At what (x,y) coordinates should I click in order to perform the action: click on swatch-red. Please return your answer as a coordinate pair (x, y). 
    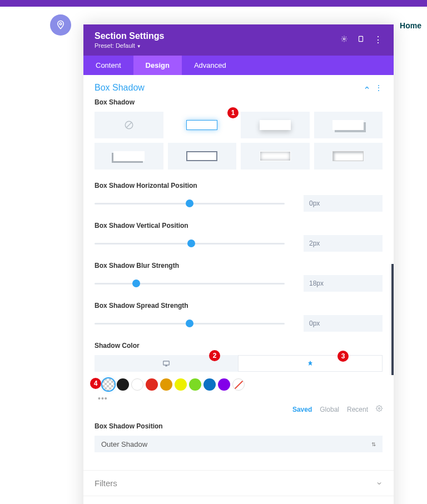
    Looking at the image, I should click on (152, 385).